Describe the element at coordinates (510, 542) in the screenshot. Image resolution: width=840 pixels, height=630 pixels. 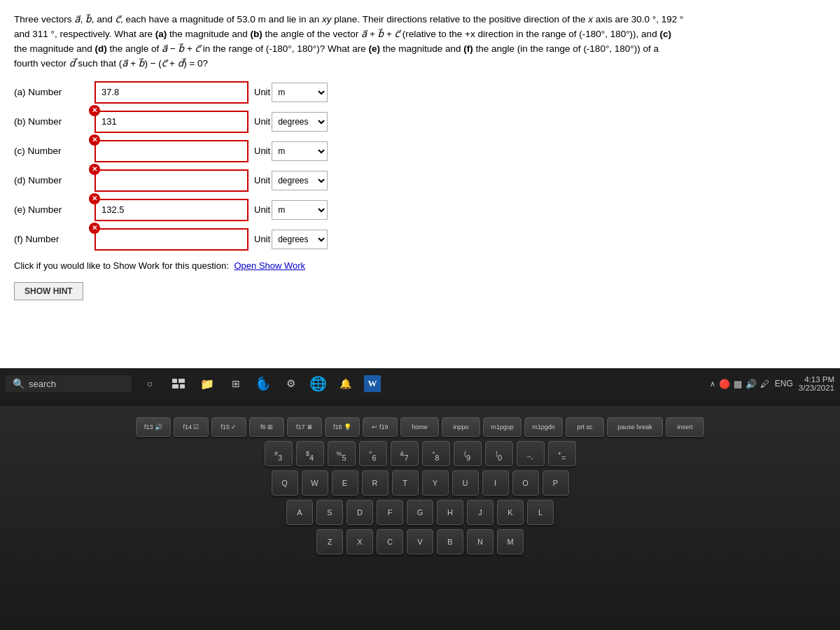
I see `key-m: M` at that location.